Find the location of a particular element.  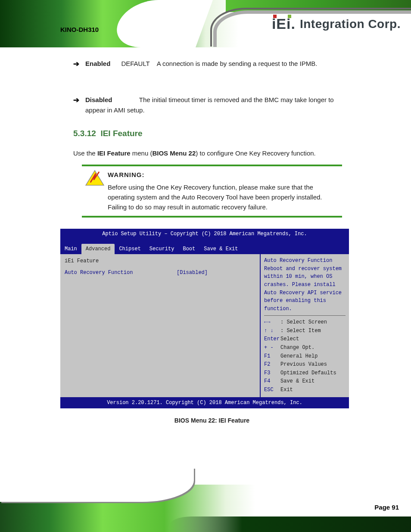

key-glyph: F3 is located at coordinates (272, 373).